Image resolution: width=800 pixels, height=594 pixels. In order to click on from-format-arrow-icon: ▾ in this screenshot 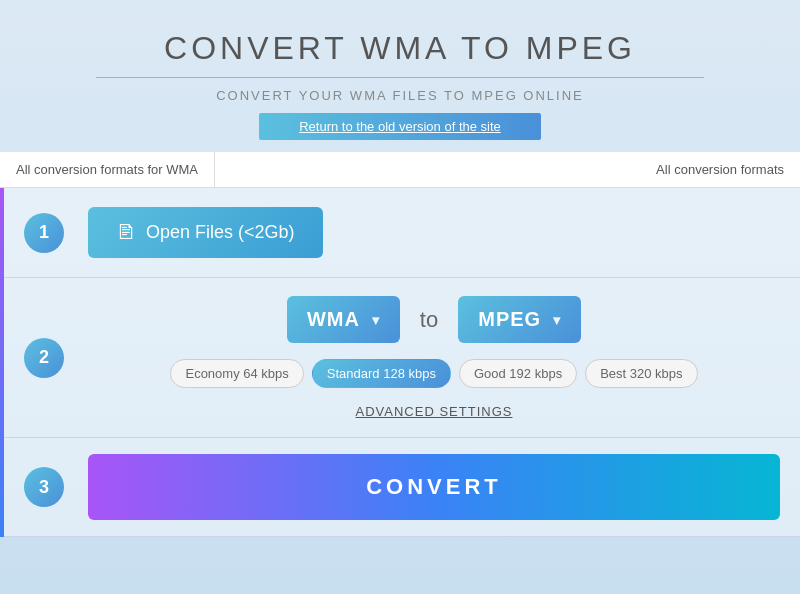, I will do `click(376, 320)`.